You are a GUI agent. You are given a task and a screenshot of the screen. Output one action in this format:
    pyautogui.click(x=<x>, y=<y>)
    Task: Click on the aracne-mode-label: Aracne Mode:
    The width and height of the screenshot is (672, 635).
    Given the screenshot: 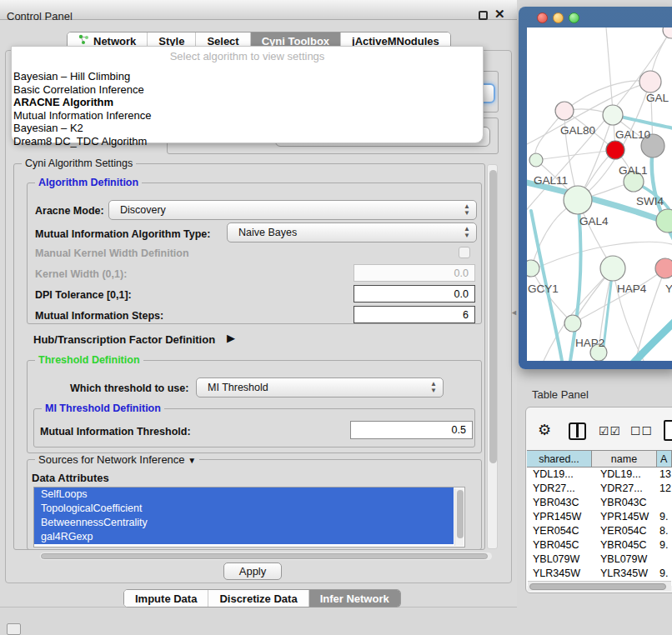 What is the action you would take?
    pyautogui.click(x=70, y=211)
    